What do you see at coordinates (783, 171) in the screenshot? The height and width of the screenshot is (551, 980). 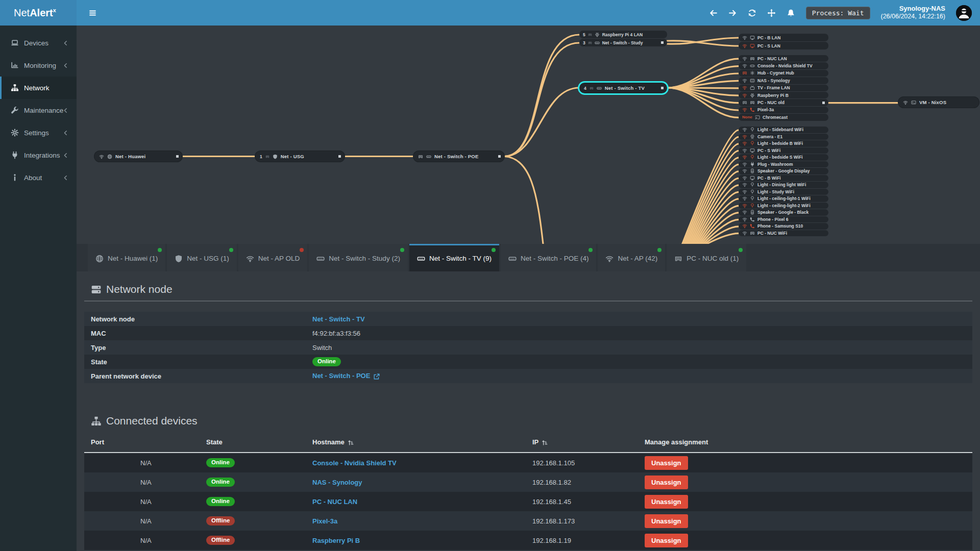 I see `topology-device-speaker-google-display: Speaker - Google Display` at bounding box center [783, 171].